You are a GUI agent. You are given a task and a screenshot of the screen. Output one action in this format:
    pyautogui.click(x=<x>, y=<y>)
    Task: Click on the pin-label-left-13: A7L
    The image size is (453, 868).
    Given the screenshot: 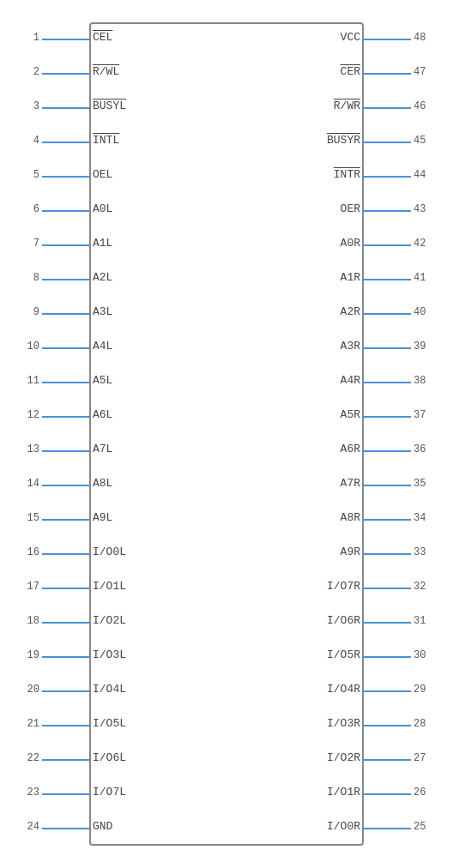 What is the action you would take?
    pyautogui.click(x=103, y=449)
    